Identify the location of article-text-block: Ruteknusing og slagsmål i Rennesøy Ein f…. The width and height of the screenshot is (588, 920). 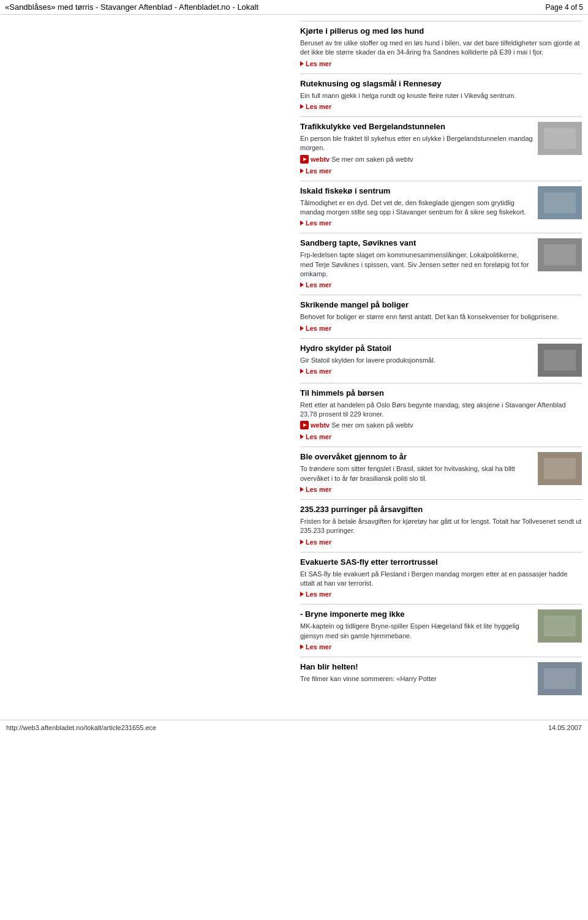
(441, 94).